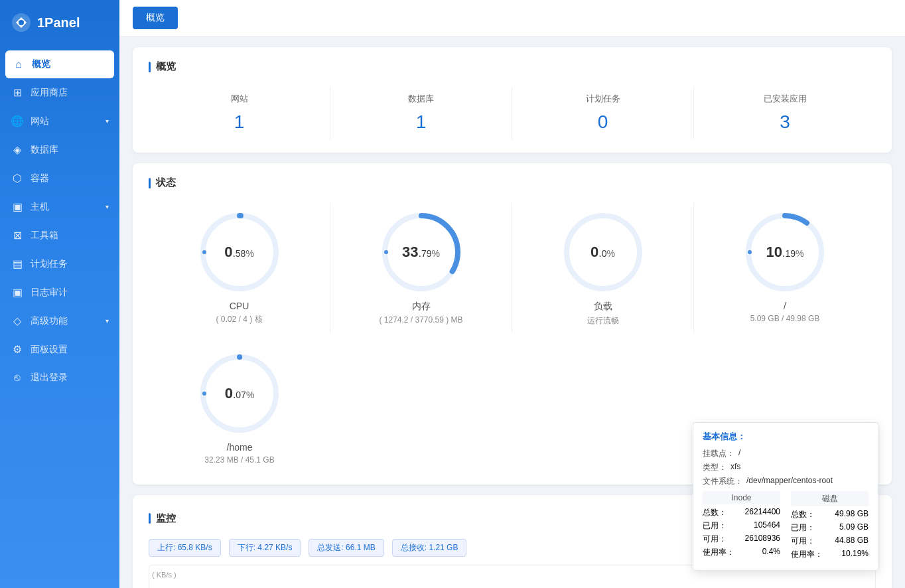 Image resolution: width=905 pixels, height=588 pixels. Describe the element at coordinates (60, 178) in the screenshot. I see `sidebar-item-container: ⬡ 容器` at that location.